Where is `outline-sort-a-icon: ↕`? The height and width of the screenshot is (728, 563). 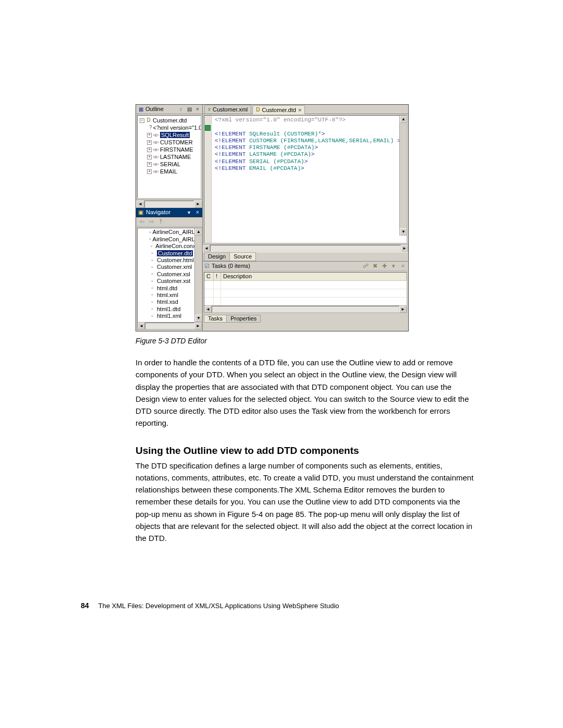
outline-sort-a-icon: ↕ is located at coordinates (181, 109).